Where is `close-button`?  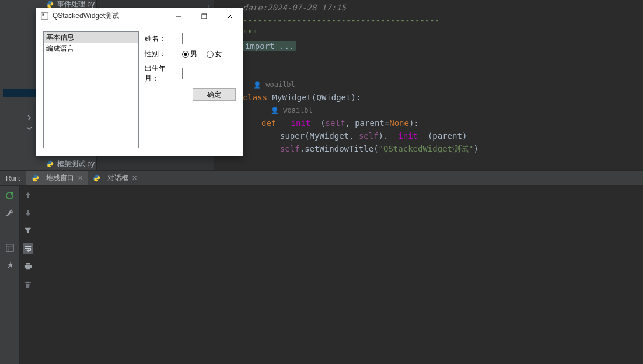
close-button is located at coordinates (230, 16).